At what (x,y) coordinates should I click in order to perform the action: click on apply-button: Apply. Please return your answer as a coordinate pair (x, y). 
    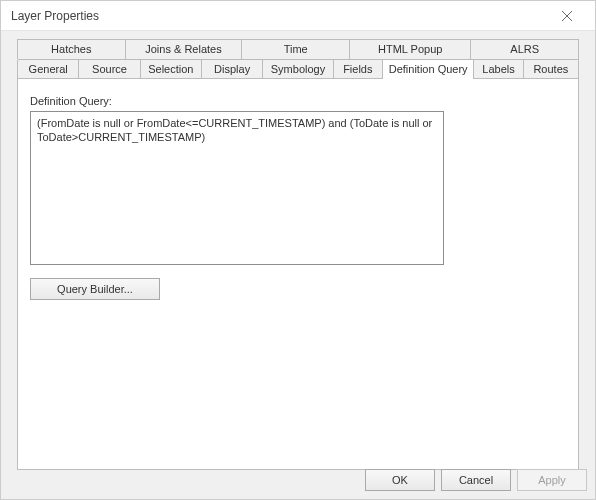
    Looking at the image, I should click on (552, 480).